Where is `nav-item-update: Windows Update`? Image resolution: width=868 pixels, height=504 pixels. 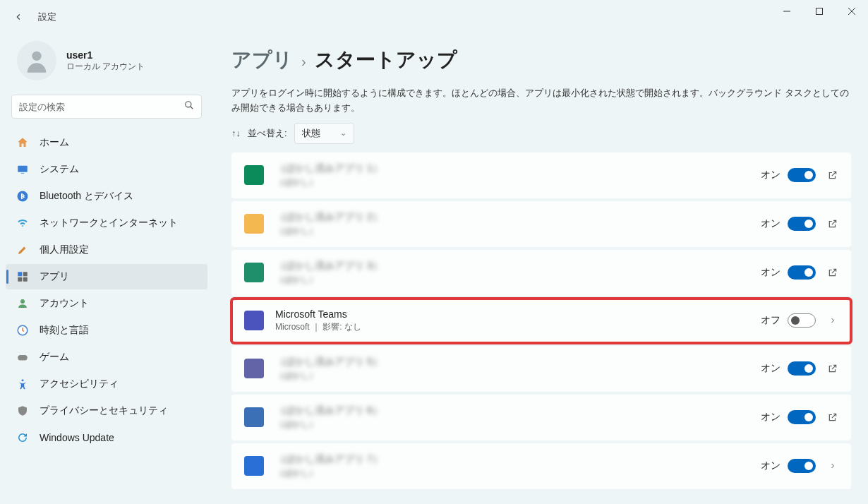 nav-item-update: Windows Update is located at coordinates (107, 438).